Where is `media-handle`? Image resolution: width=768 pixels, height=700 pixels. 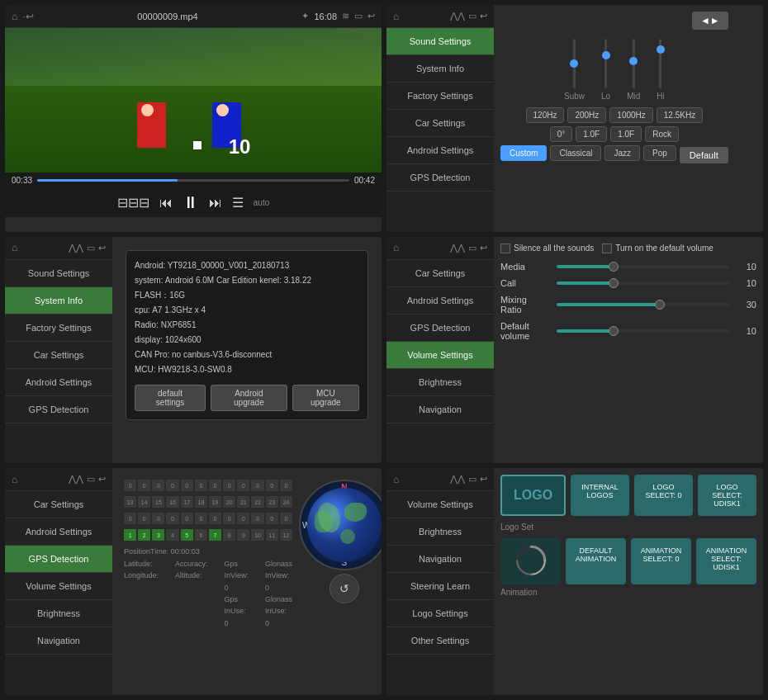
media-handle is located at coordinates (614, 267).